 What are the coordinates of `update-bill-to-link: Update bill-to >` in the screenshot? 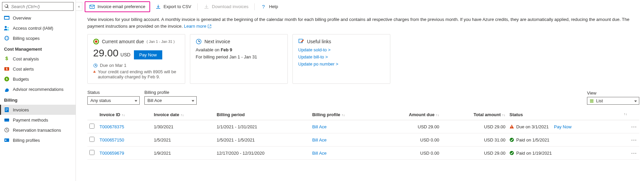 It's located at (341, 57).